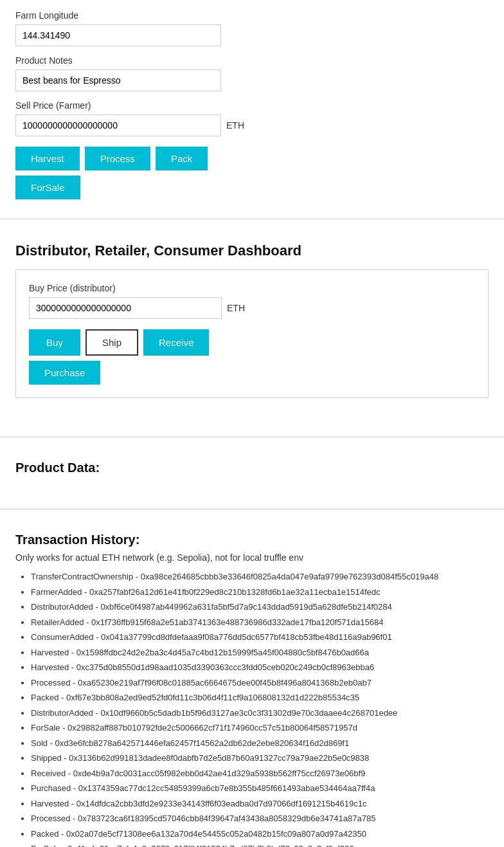 The height and width of the screenshot is (847, 504). What do you see at coordinates (118, 80) in the screenshot?
I see `product-notes-input` at bounding box center [118, 80].